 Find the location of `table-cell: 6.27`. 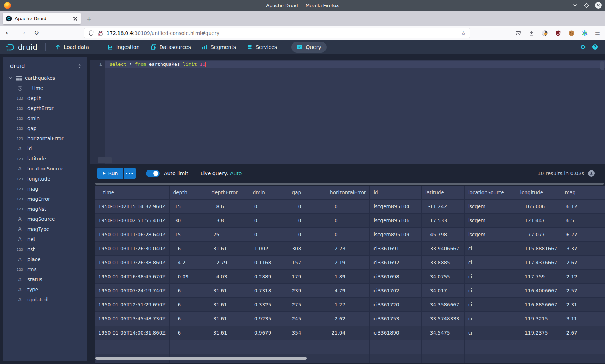

table-cell: 6.27 is located at coordinates (583, 235).